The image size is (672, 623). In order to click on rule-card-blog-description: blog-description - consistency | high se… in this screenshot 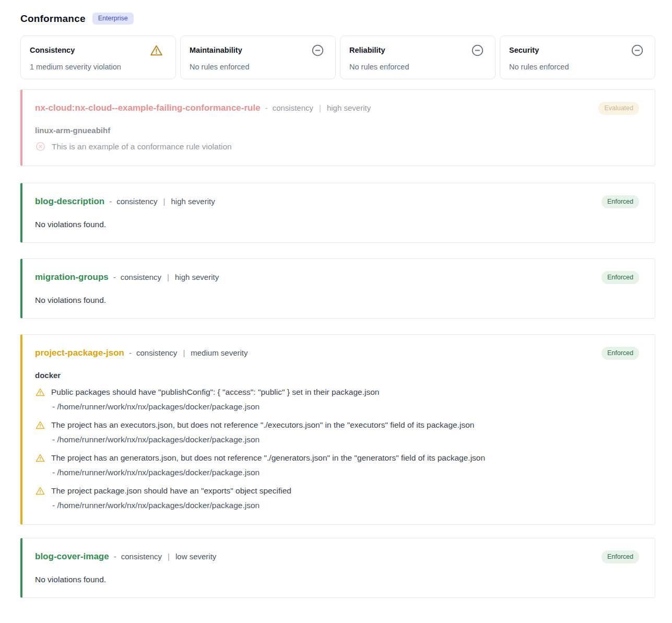, I will do `click(338, 213)`.